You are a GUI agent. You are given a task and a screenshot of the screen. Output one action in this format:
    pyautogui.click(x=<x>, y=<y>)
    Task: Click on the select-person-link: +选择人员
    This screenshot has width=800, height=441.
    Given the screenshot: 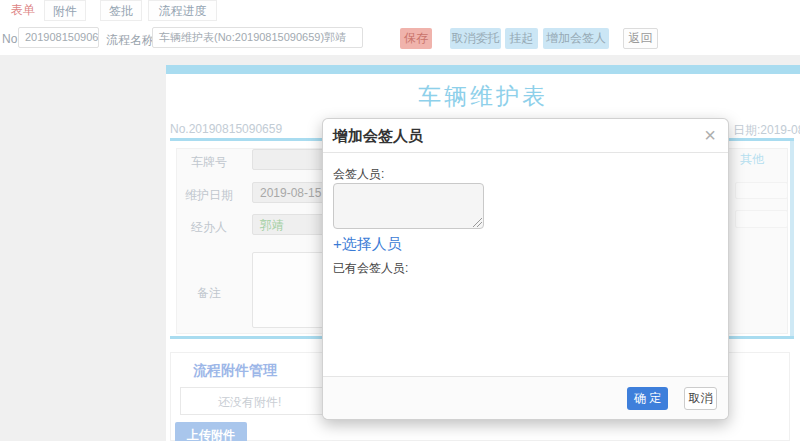 What is the action you would take?
    pyautogui.click(x=368, y=244)
    